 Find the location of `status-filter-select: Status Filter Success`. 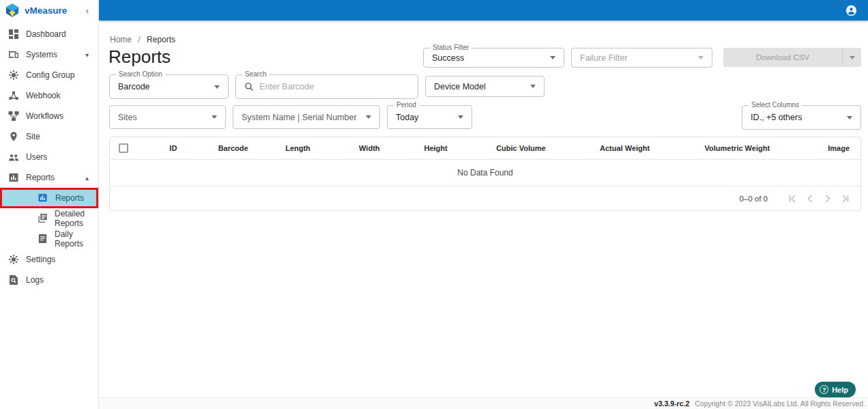

status-filter-select: Status Filter Success is located at coordinates (494, 57).